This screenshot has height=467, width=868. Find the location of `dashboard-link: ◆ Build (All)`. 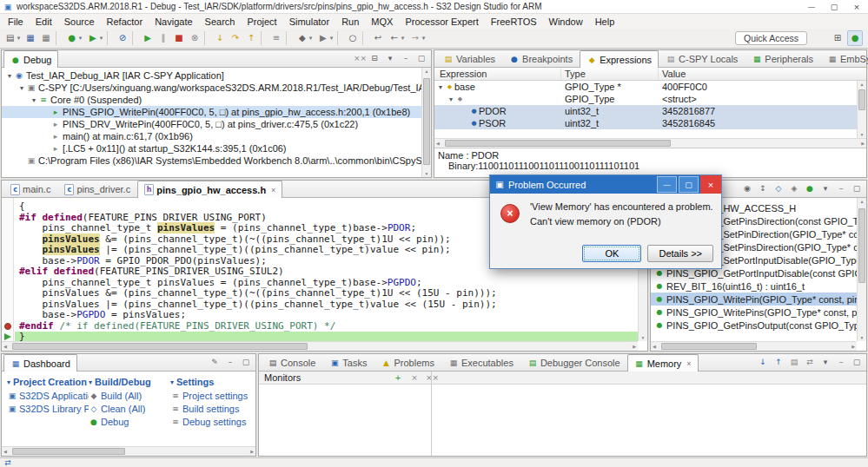

dashboard-link: ◆ Build (All) is located at coordinates (129, 396).